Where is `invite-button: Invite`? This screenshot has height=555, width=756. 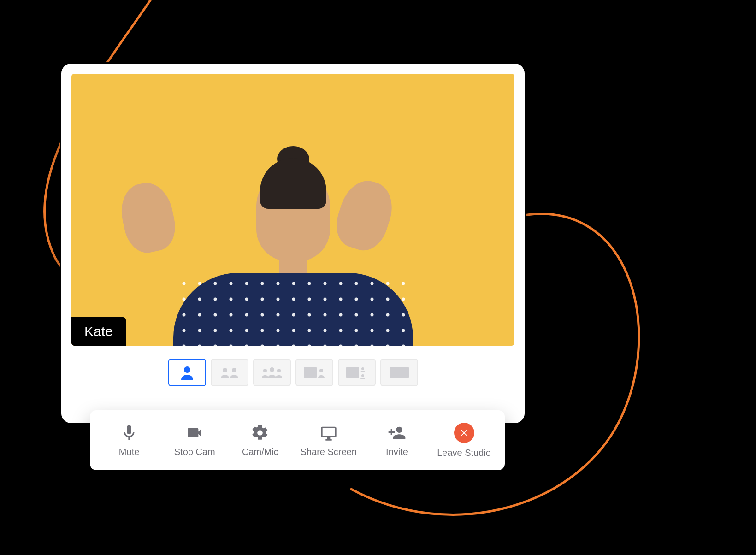 invite-button: Invite is located at coordinates (397, 441).